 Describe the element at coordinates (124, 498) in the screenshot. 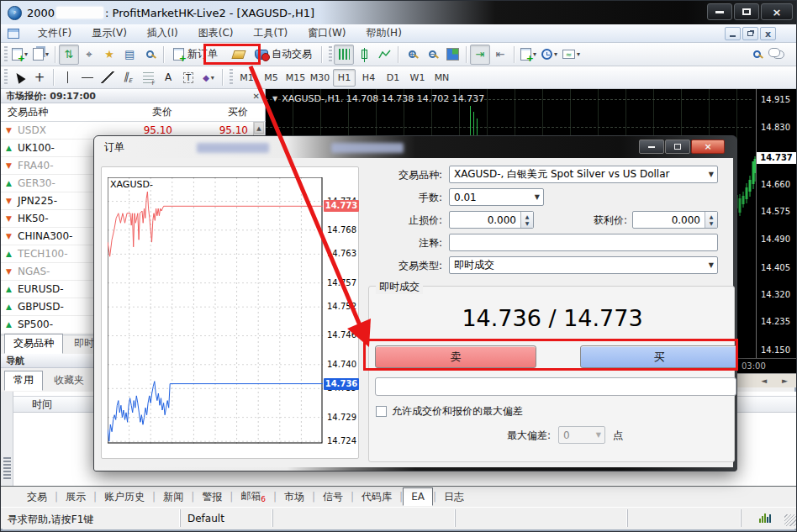

I see `bottom-tab-账户历史: 账户历史` at that location.